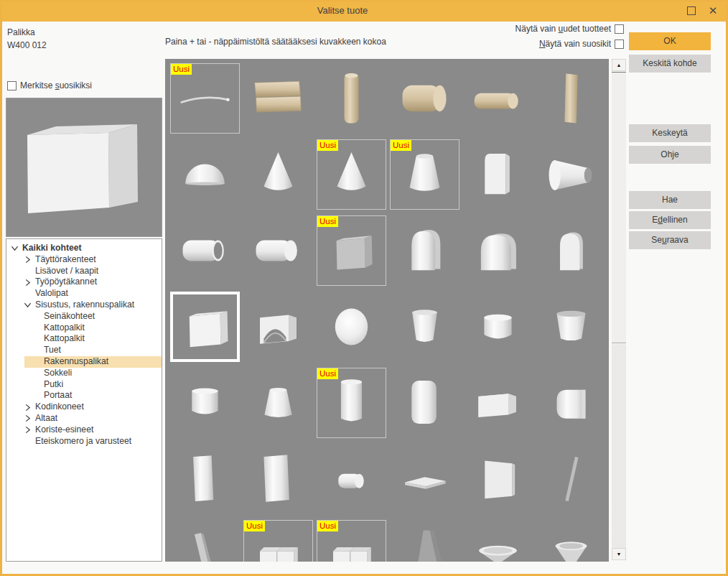  What do you see at coordinates (425, 327) in the screenshot?
I see `bucket-icon` at bounding box center [425, 327].